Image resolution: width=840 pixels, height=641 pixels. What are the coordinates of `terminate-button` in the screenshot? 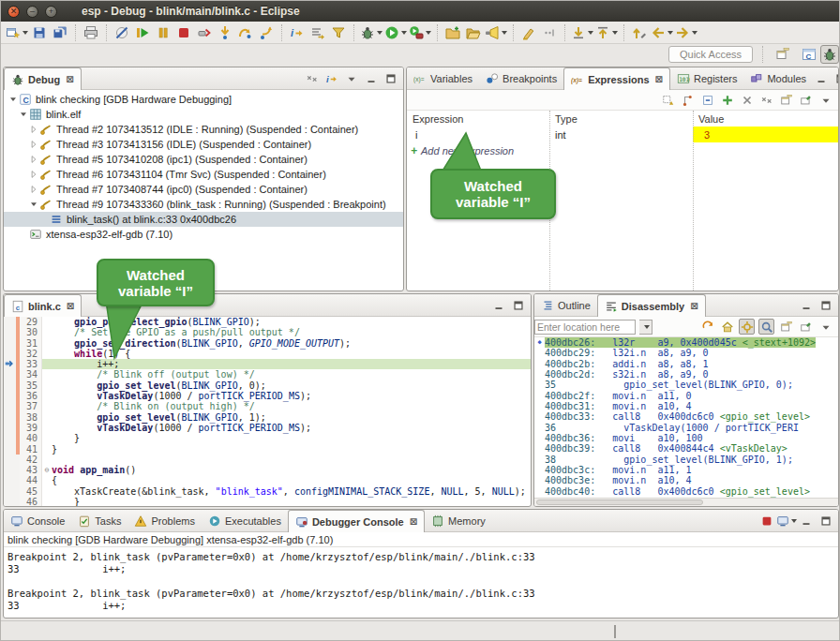 It's located at (184, 33).